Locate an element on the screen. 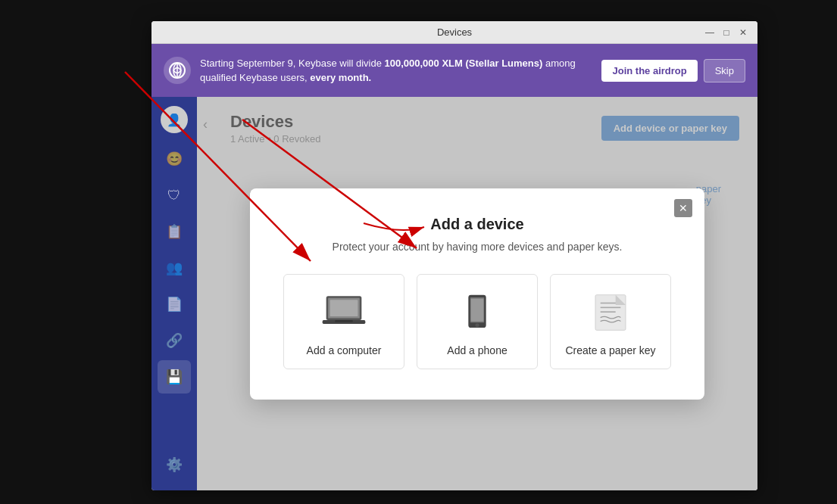 The width and height of the screenshot is (837, 504). sidebar-item-settings: ⚙️ is located at coordinates (174, 465).